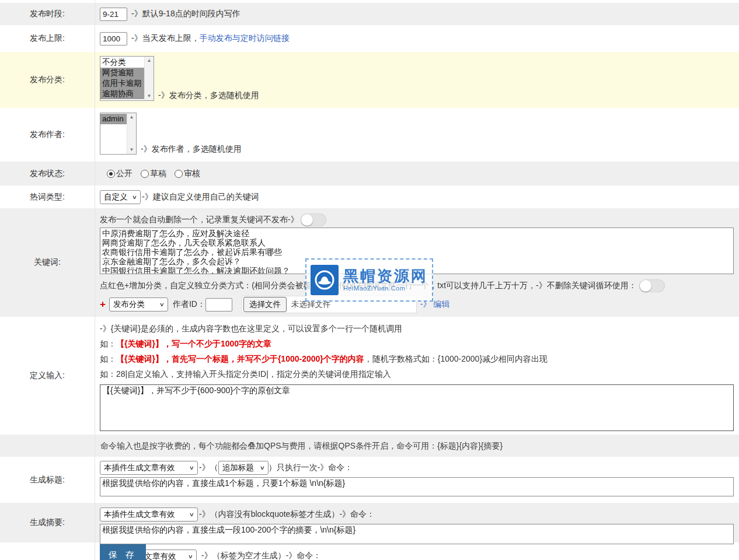  I want to click on publish-time-hint: -》默认9-18点的时间段内写作, so click(186, 14).